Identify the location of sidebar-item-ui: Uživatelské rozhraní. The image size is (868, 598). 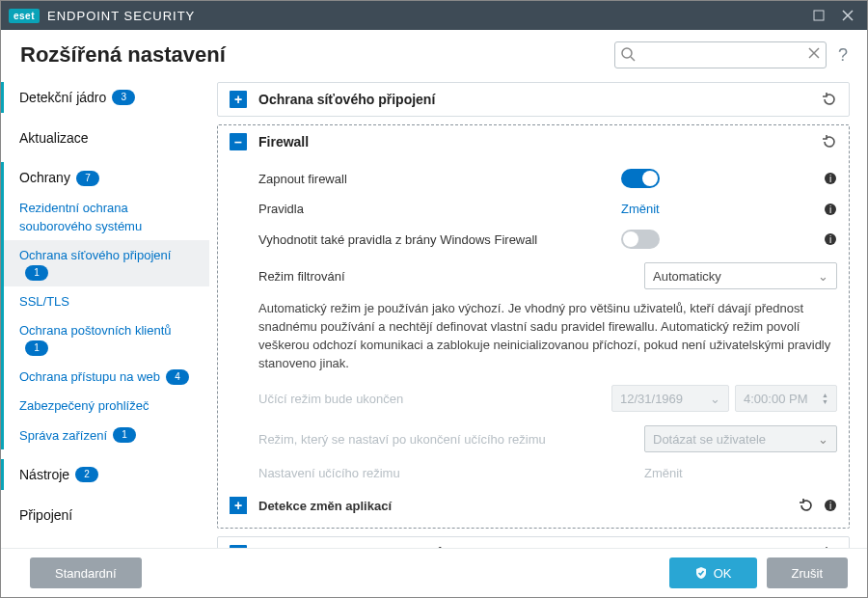
(105, 544).